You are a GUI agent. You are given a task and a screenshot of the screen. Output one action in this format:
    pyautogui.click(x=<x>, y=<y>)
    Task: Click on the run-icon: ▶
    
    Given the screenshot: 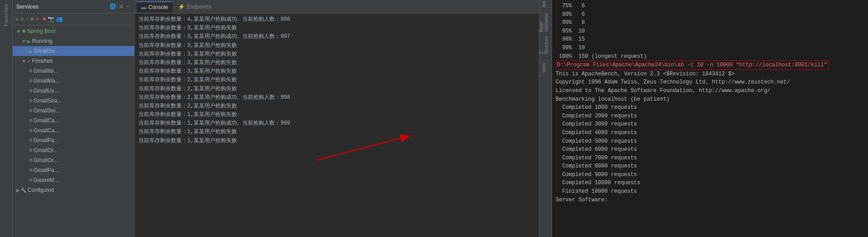 What is the action you would take?
    pyautogui.click(x=31, y=51)
    